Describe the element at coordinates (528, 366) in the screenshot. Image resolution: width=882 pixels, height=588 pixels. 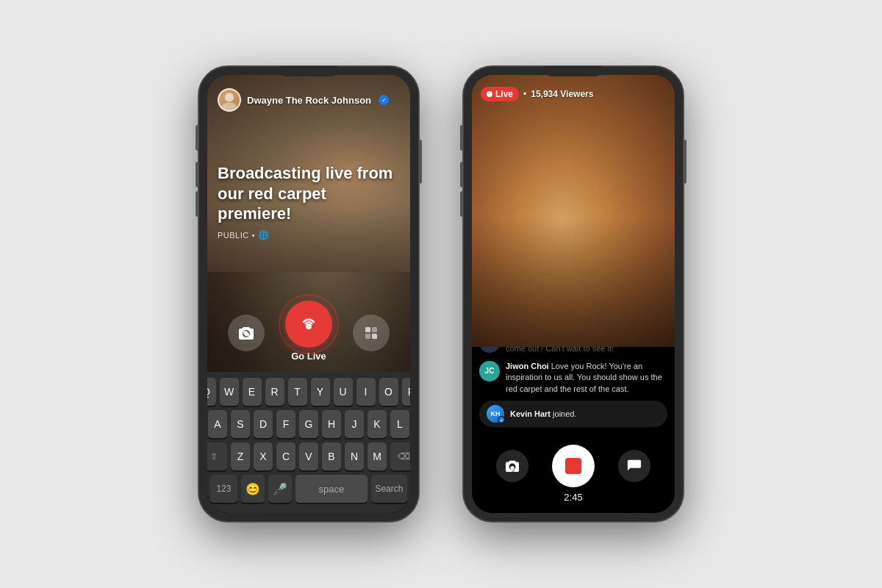
I see `comment-author-2: Jiwon Choi` at that location.